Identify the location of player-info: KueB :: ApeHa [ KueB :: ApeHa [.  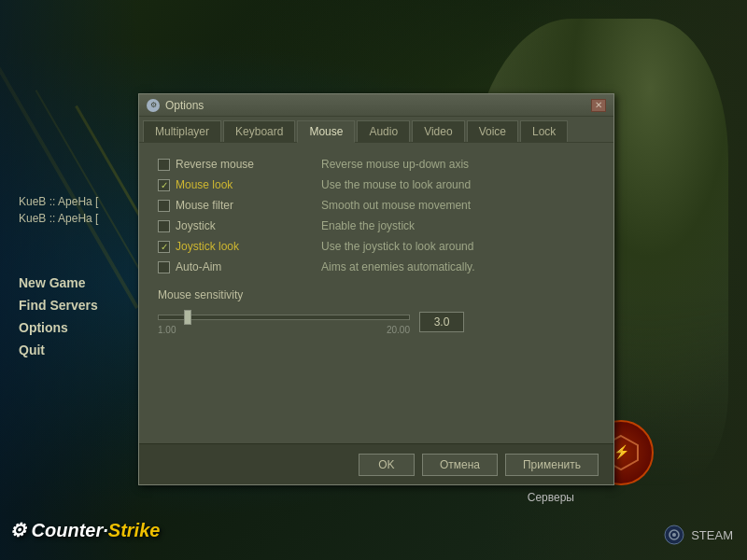
(70, 212).